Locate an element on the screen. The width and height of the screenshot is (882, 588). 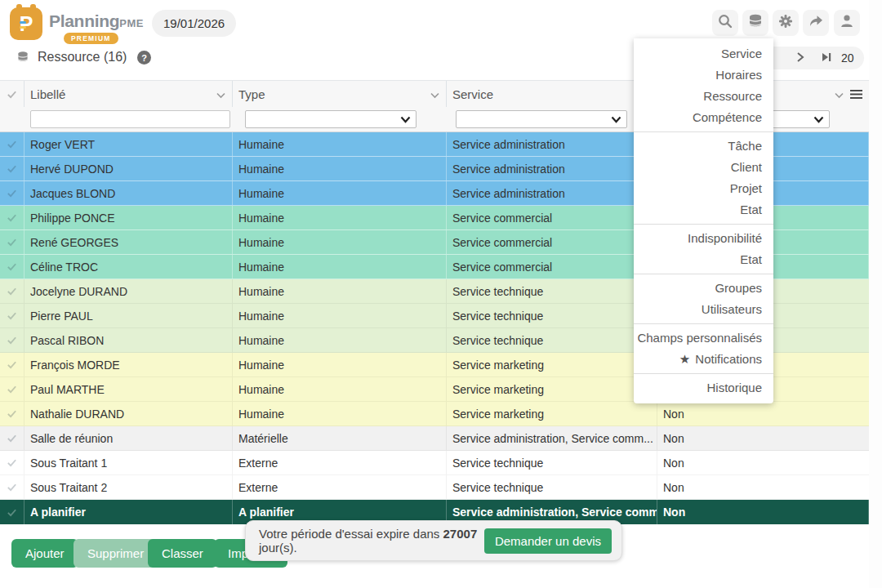
column-header-service: Service is located at coordinates (552, 94).